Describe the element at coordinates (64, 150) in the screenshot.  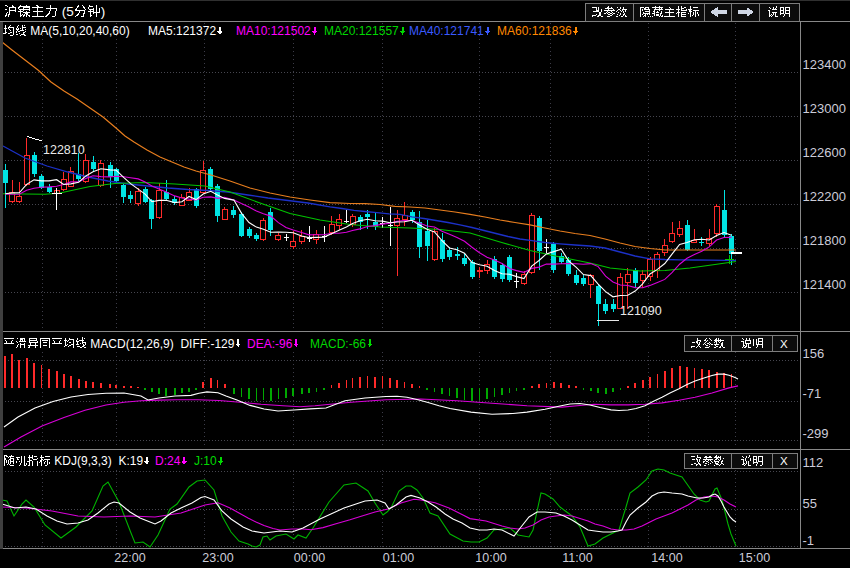
I see `svg-text: 122810` at that location.